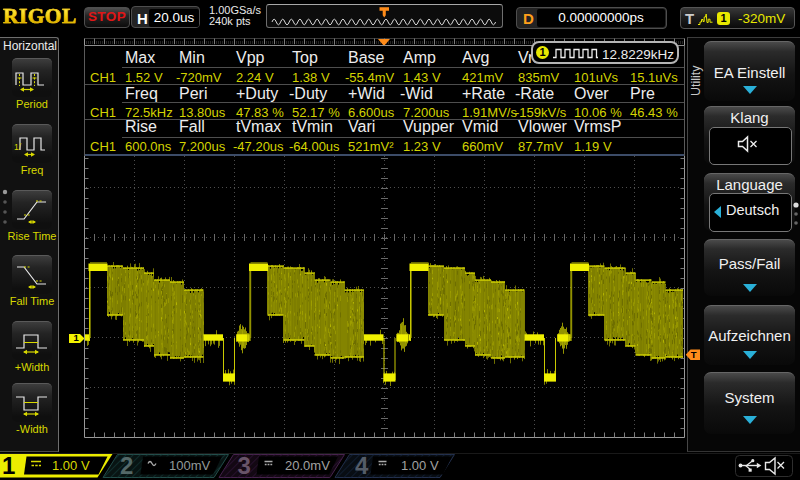 The image size is (800, 480). Describe the element at coordinates (77, 338) in the screenshot. I see `svg-text: 1` at that location.